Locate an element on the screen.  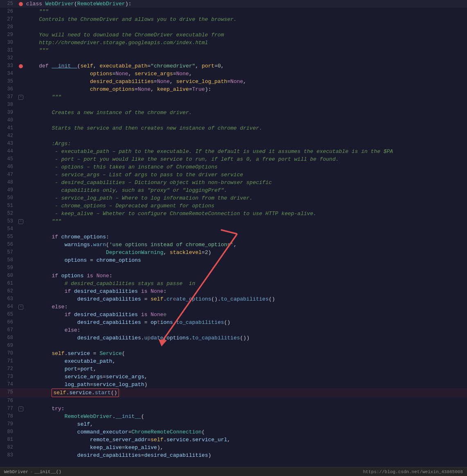
breadcrumb-method: __init__() is located at coordinates (48, 472).